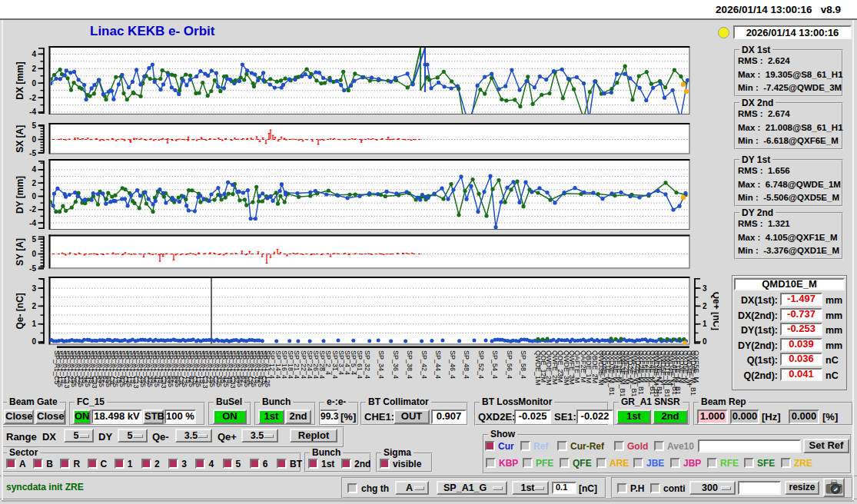  Describe the element at coordinates (20, 139) in the screenshot. I see `svg-text: SX [A]` at that location.